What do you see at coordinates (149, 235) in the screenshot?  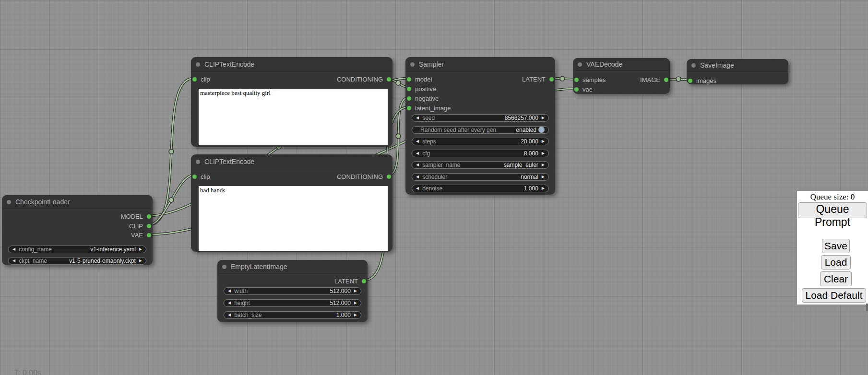 I see `output-port-vae` at bounding box center [149, 235].